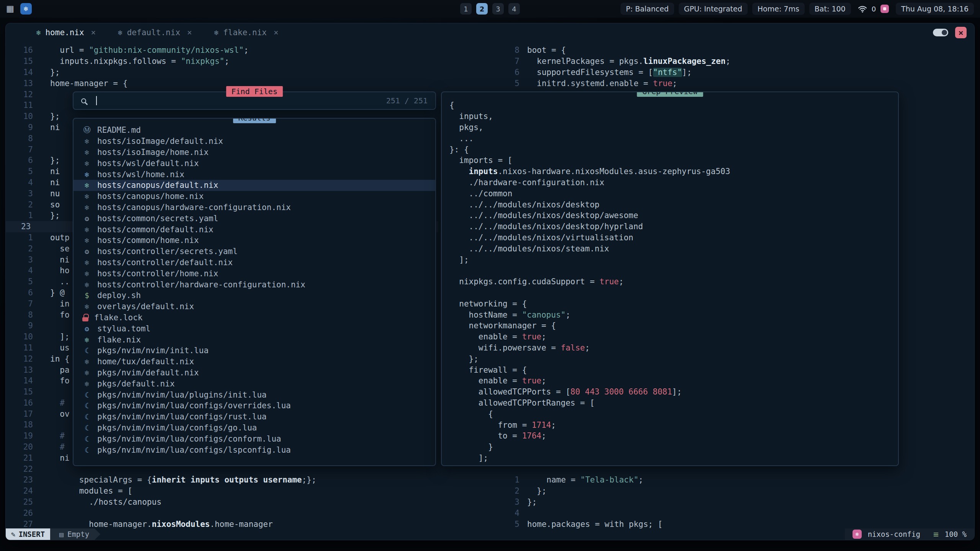  What do you see at coordinates (254, 130) in the screenshot?
I see `result-item: ⓂREADME.md` at bounding box center [254, 130].